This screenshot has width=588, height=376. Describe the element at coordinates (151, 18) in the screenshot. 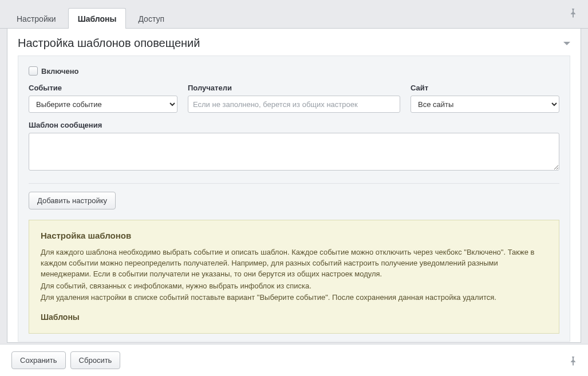

I see `tab-access: Доступ` at that location.